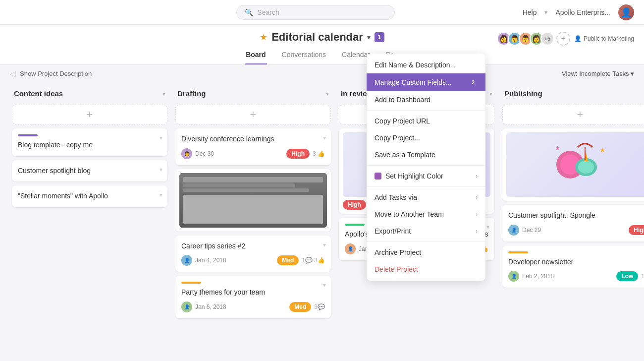 This screenshot has width=644, height=361. What do you see at coordinates (573, 223) in the screenshot?
I see `card-spongle: Customer spotlight: Spongle ▾ 👤 Dec 29 H…` at bounding box center [573, 223].